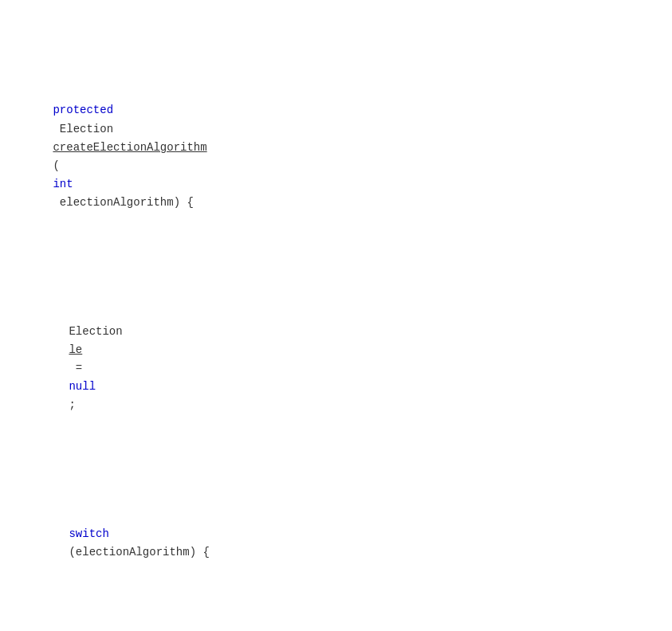  Describe the element at coordinates (139, 552) in the screenshot. I see `switch-param: (electionAlgorithm) {` at that location.